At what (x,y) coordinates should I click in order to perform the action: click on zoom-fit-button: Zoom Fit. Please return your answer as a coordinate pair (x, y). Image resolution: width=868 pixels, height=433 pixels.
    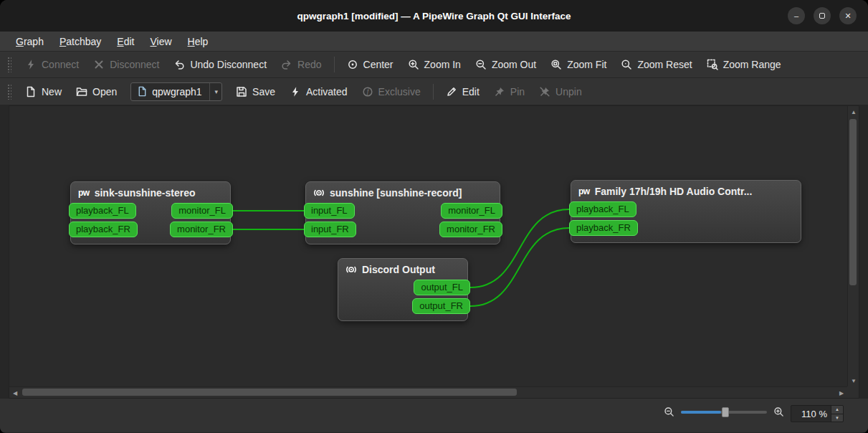
    Looking at the image, I should click on (578, 65).